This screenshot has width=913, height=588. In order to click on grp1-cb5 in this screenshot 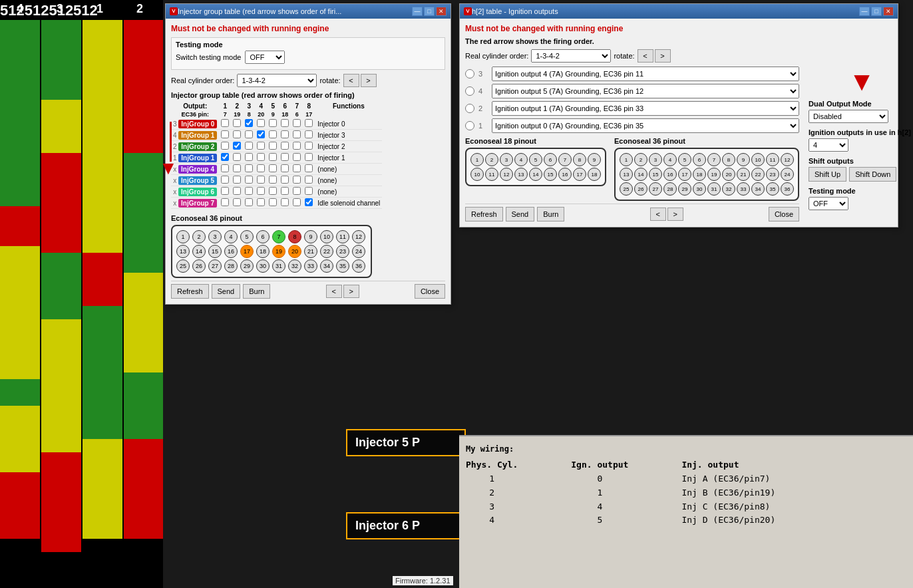, I will do `click(273, 134)`.